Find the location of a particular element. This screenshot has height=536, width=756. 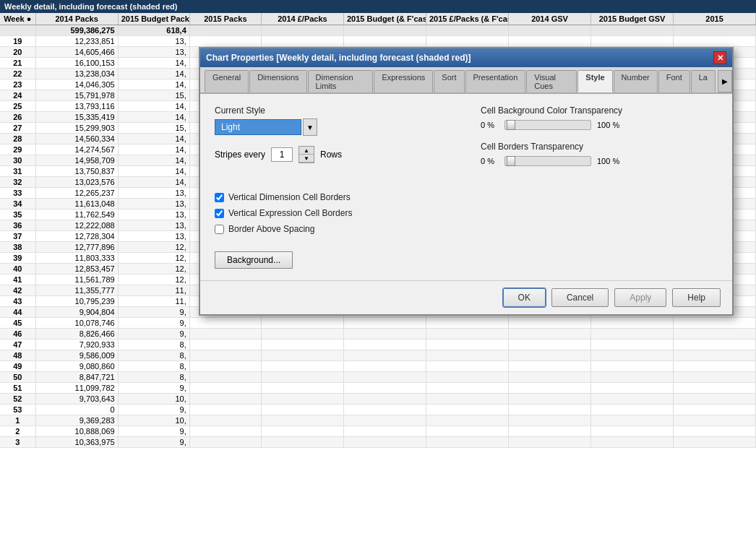

list-item: 12,777,896 is located at coordinates (77, 247).